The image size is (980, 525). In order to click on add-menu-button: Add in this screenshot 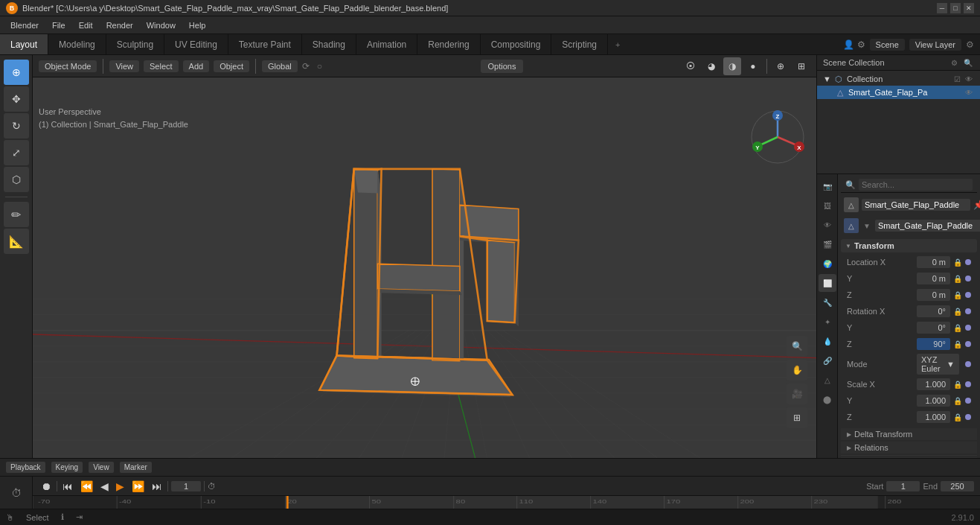, I will do `click(196, 66)`.